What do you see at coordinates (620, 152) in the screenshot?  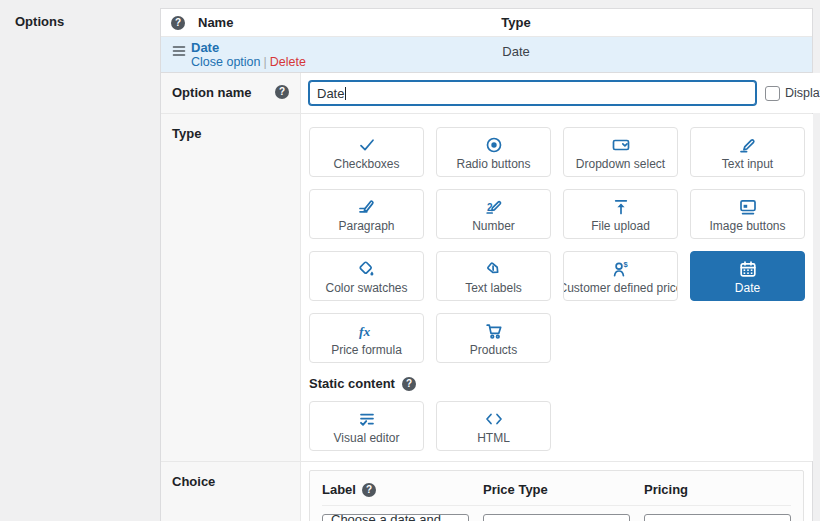 I see `type-option-dropdown-select: Dropdown select` at bounding box center [620, 152].